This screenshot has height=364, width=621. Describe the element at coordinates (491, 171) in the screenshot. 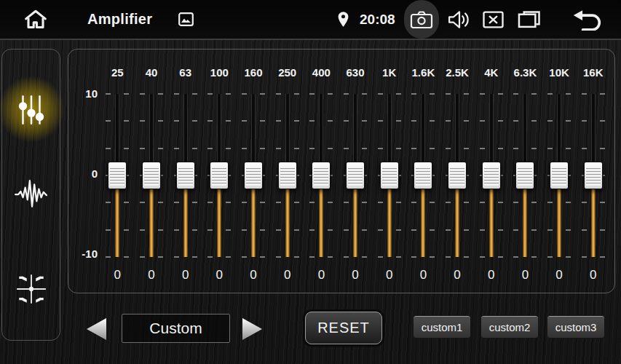

I see `eq-band: 4K 0` at that location.